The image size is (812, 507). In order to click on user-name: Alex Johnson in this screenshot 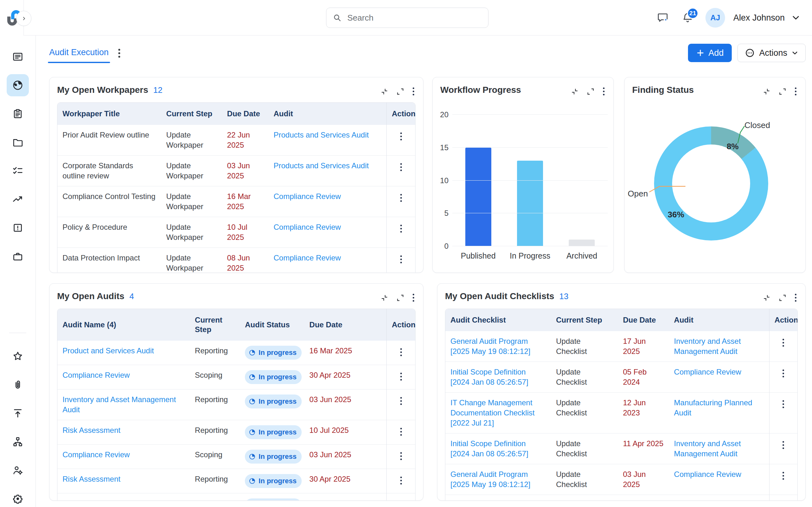, I will do `click(759, 18)`.